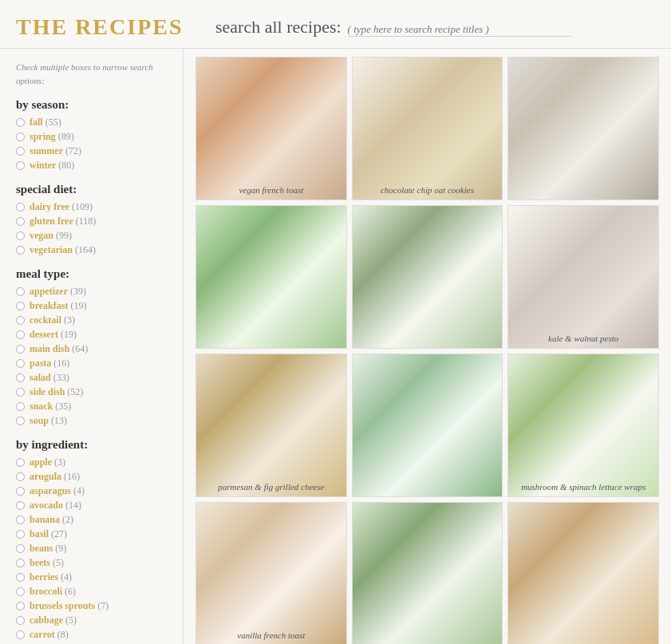  What do you see at coordinates (335, 24) in the screenshot?
I see `header: THE RECIPES search all recipes:` at bounding box center [335, 24].